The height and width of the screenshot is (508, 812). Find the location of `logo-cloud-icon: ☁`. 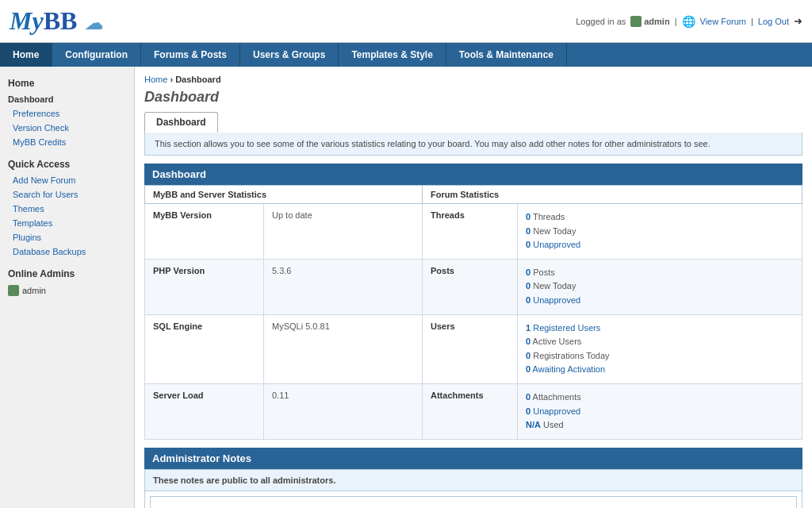

logo-cloud-icon: ☁ is located at coordinates (94, 24).